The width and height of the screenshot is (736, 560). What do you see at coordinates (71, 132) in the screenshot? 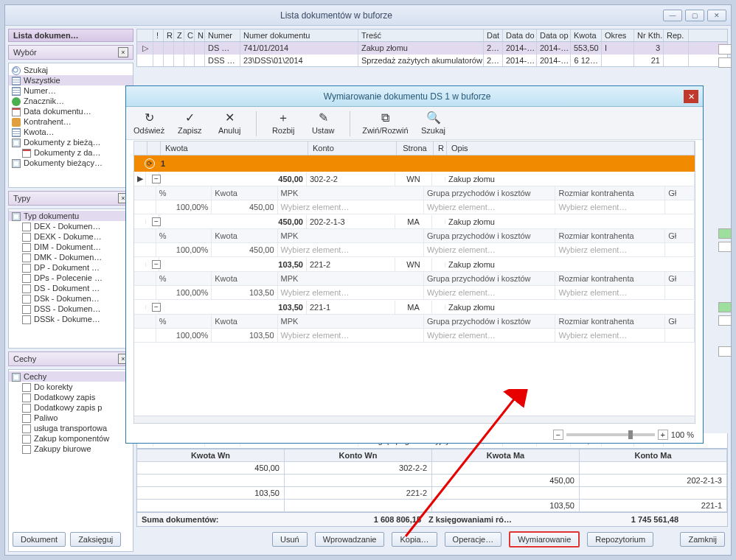
I see `sidebar-item: Kwota…` at bounding box center [71, 132].